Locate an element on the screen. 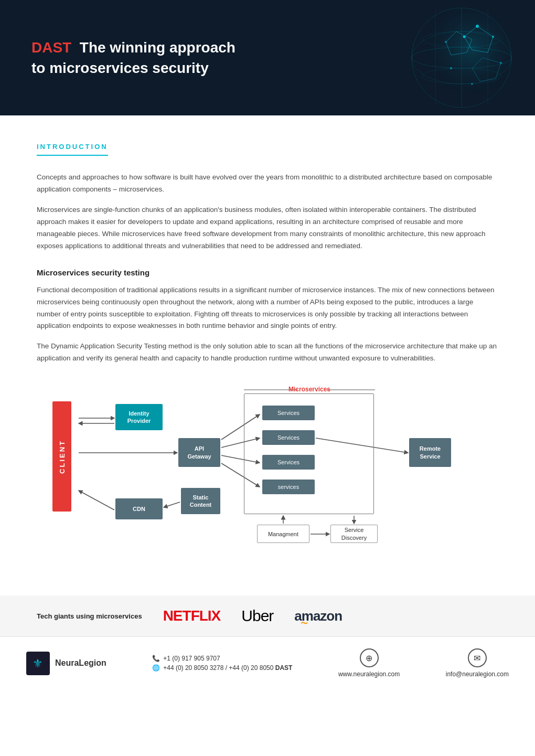 The width and height of the screenshot is (535, 756). management-box: Managment is located at coordinates (283, 534).